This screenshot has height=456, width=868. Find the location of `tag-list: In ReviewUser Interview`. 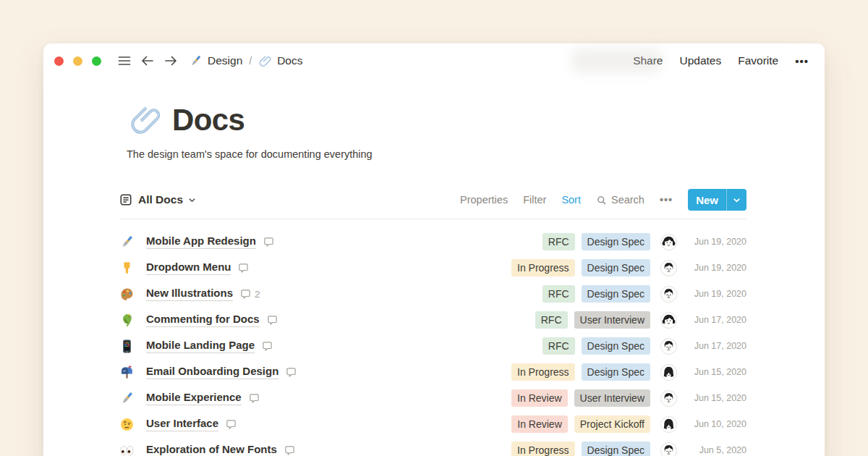

tag-list: In ReviewUser Interview is located at coordinates (581, 398).